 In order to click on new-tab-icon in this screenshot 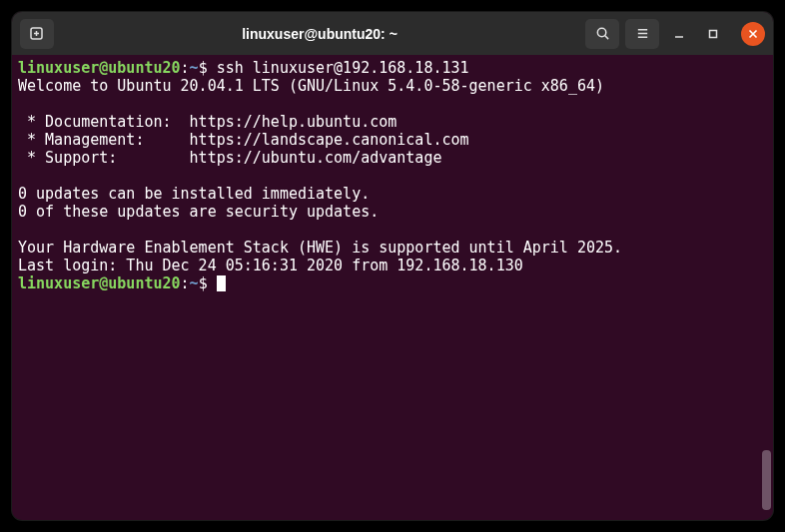, I will do `click(37, 34)`.